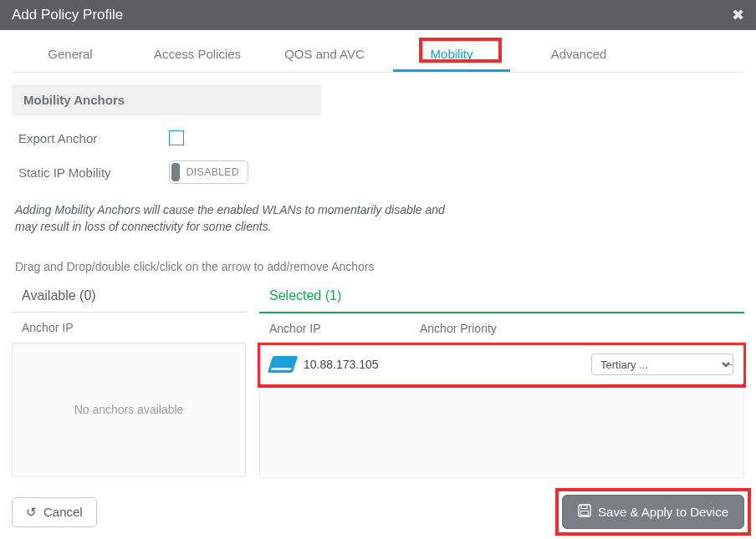 This screenshot has width=756, height=539. What do you see at coordinates (324, 57) in the screenshot?
I see `tab-qos-avc: QOS and AVC` at bounding box center [324, 57].